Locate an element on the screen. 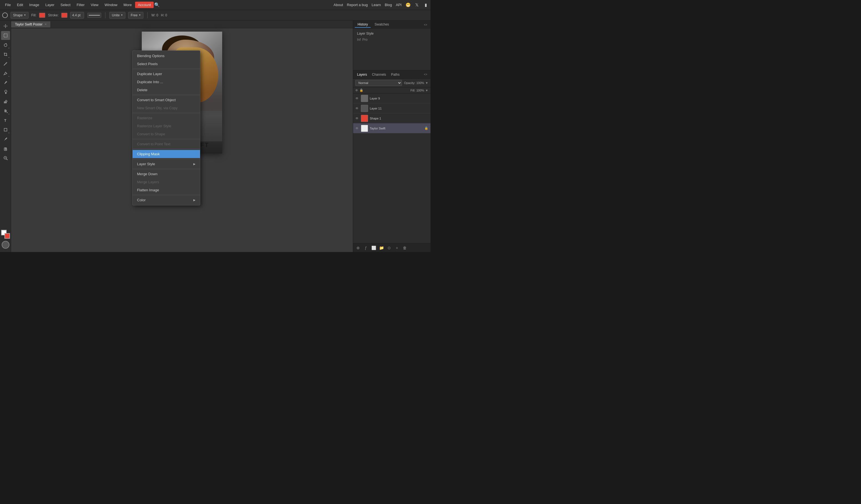 The image size is (861, 504). ctx-select-pixels: Select Pixels is located at coordinates (166, 64).